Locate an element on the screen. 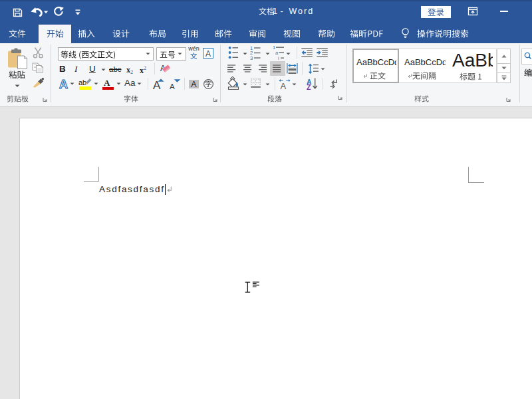 Image resolution: width=532 pixels, height=399 pixels. svg-text: ab is located at coordinates (82, 82).